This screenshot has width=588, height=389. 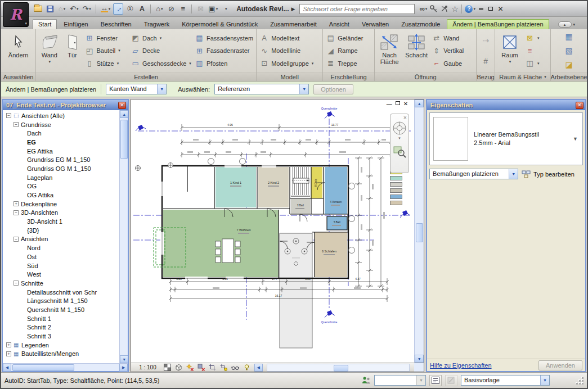 I want to click on browser-vertical-scrollbar: ▲ ▼, so click(x=124, y=237).